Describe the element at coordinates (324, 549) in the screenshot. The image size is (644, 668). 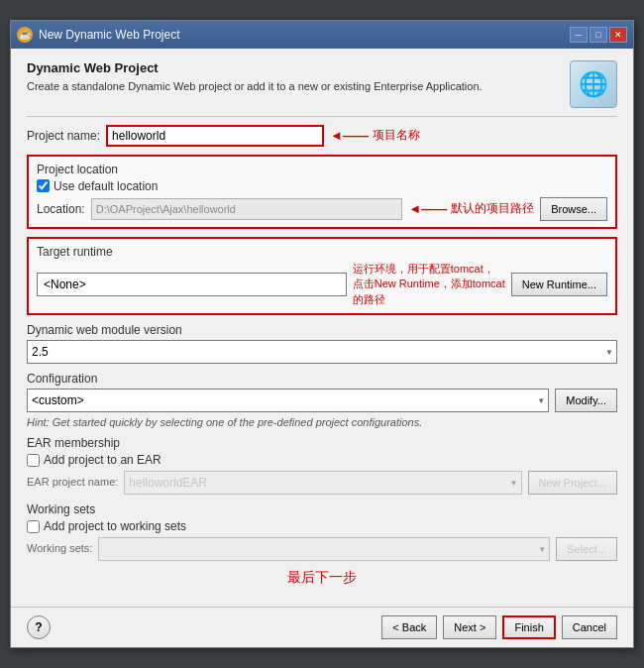
I see `working-sets-dropdown-wrapper` at that location.